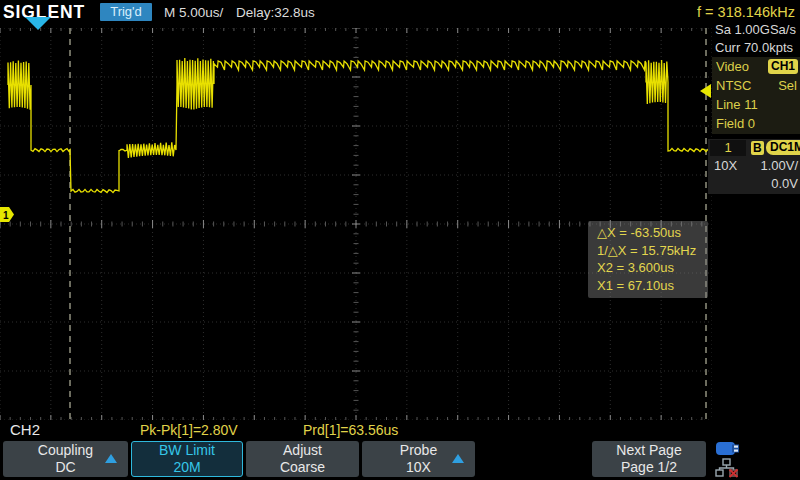  What do you see at coordinates (187, 450) in the screenshot?
I see `bw-limit-button-label: BW Limit` at bounding box center [187, 450].